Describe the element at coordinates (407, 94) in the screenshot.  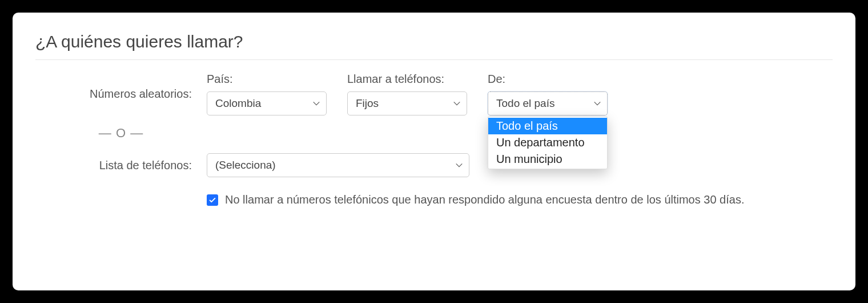
I see `field-phone-type: Llamar a teléfonos: Fijos` at that location.